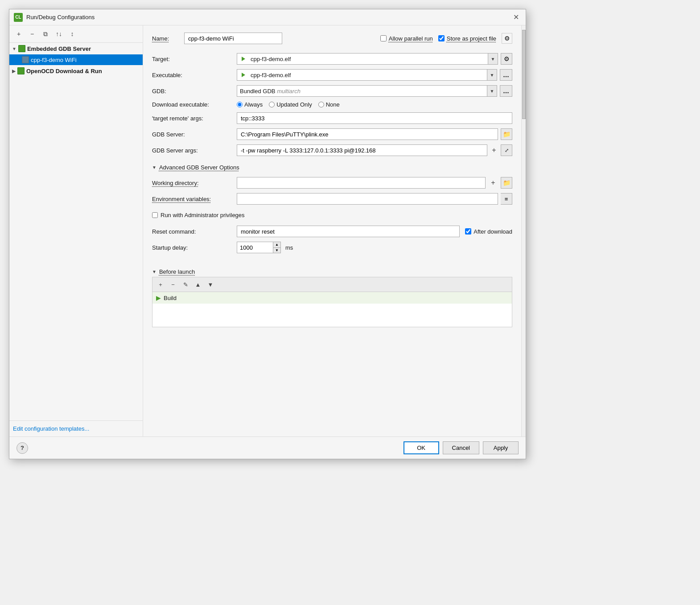 This screenshot has width=700, height=605. What do you see at coordinates (367, 75) in the screenshot?
I see `executable-dropdown: cpp-f3-demo.elf ▼` at bounding box center [367, 75].